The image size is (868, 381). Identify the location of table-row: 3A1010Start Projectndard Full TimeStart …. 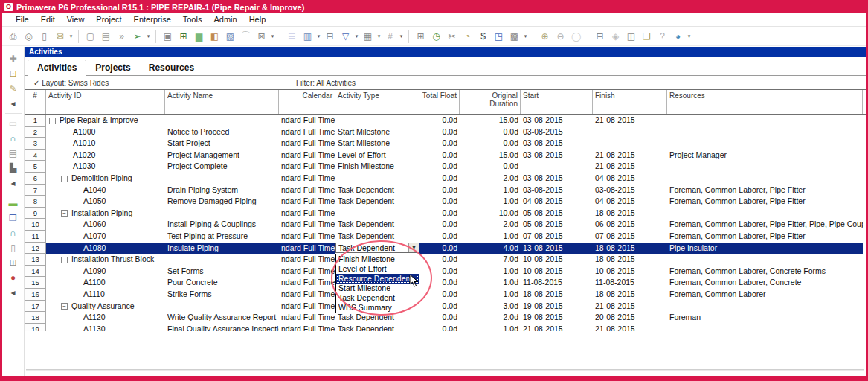
(445, 144).